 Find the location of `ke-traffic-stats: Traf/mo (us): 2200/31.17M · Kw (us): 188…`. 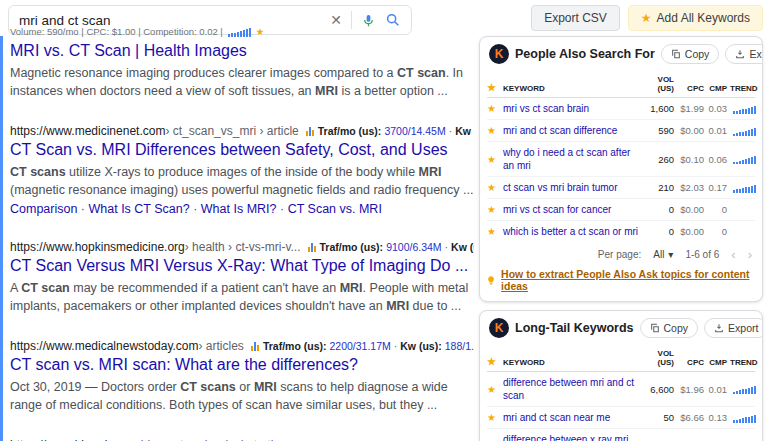

ke-traffic-stats: Traf/mo (us): 2200/31.17M · Kw (us): 188… is located at coordinates (362, 346).